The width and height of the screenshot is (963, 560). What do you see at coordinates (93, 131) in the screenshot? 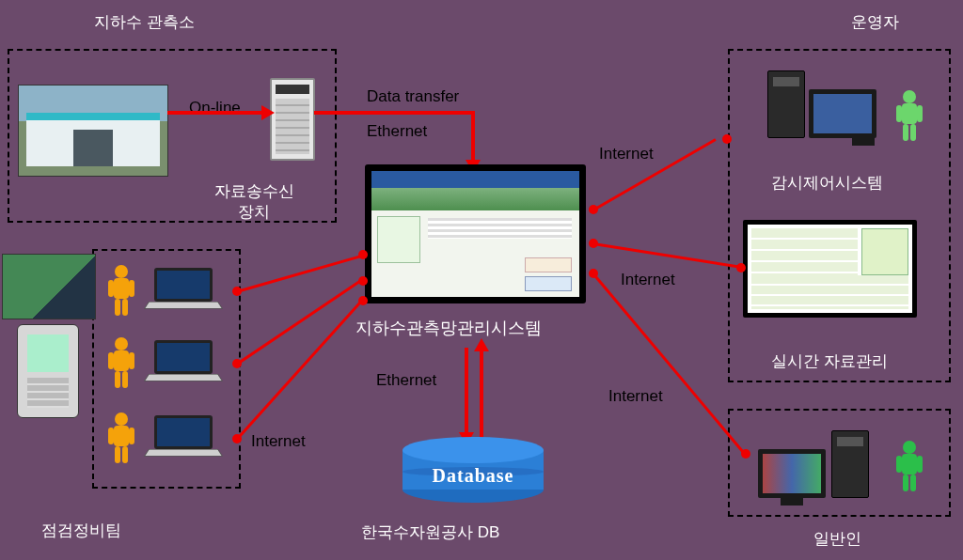
I see `station-photo` at bounding box center [93, 131].